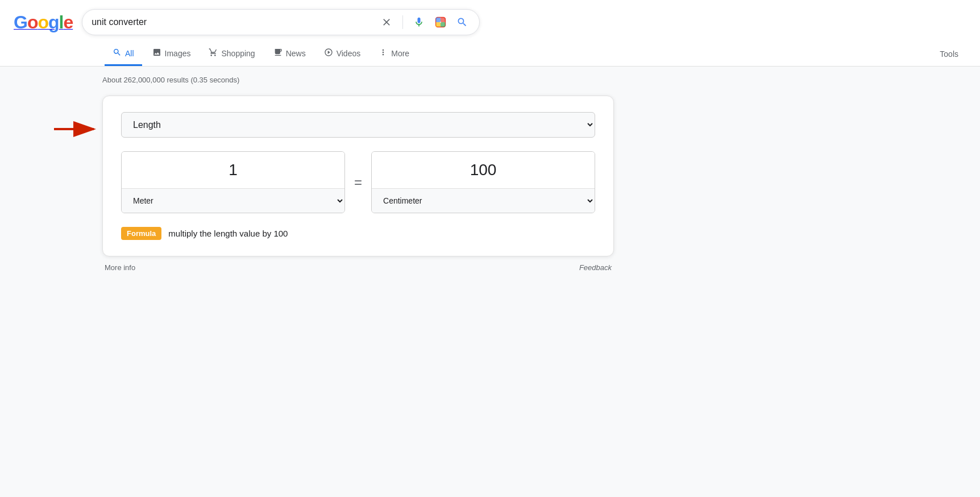  Describe the element at coordinates (400, 53) in the screenshot. I see `tab-more-label: More` at that location.